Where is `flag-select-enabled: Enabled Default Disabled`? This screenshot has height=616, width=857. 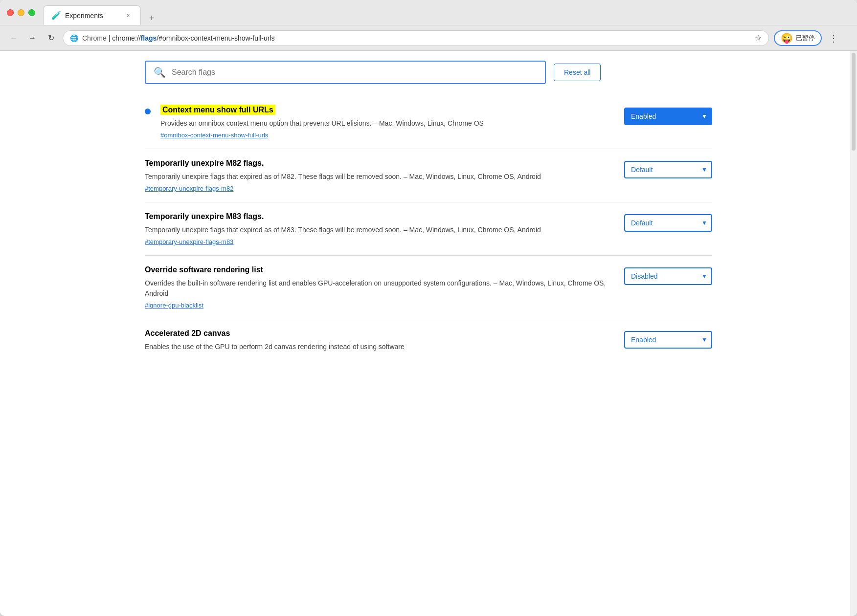 flag-select-enabled: Enabled Default Disabled is located at coordinates (668, 116).